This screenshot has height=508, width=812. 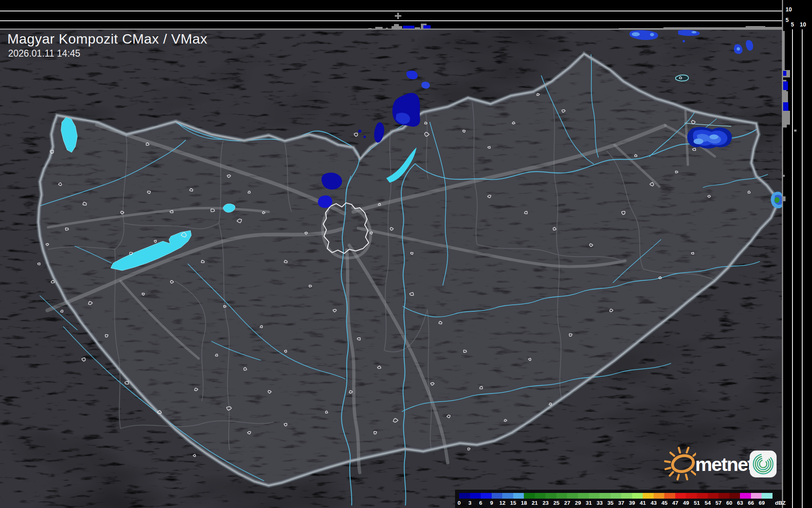 What do you see at coordinates (391, 21) in the screenshot?
I see `gridline-5km` at bounding box center [391, 21].